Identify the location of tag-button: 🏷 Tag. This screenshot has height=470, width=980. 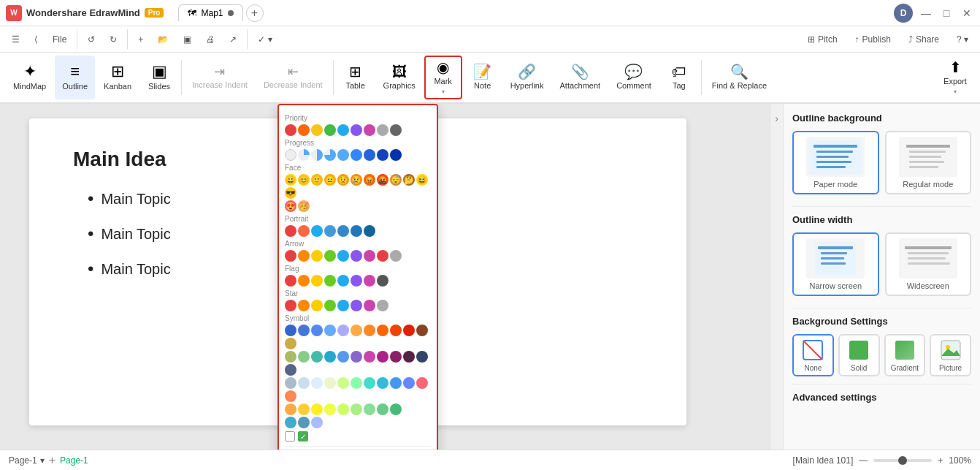
(679, 77).